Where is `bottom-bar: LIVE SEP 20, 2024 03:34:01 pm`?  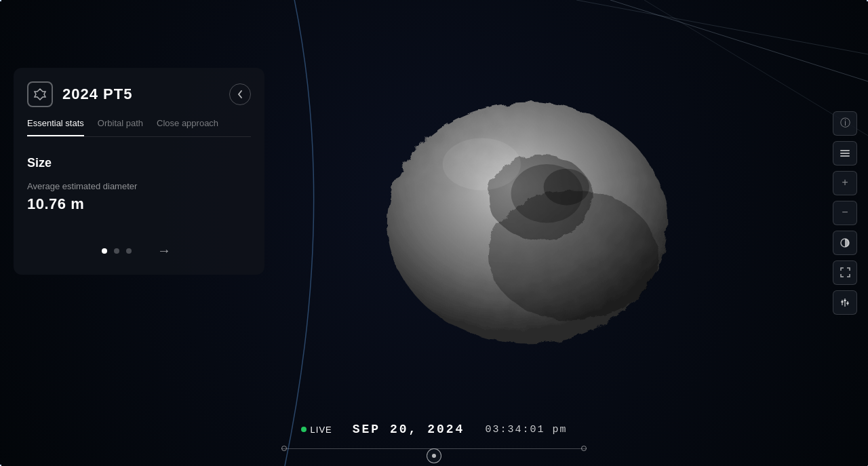
bottom-bar: LIVE SEP 20, 2024 03:34:01 pm is located at coordinates (434, 439).